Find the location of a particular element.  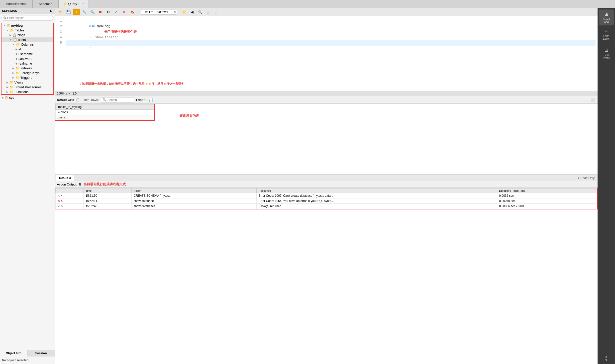

users-expand-icon: ▼ is located at coordinates (11, 40).